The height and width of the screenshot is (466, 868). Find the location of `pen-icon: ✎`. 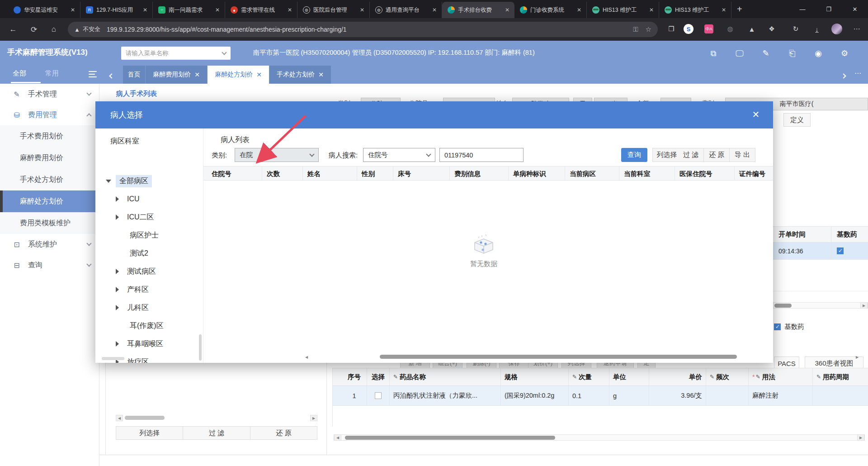

pen-icon: ✎ is located at coordinates (766, 53).